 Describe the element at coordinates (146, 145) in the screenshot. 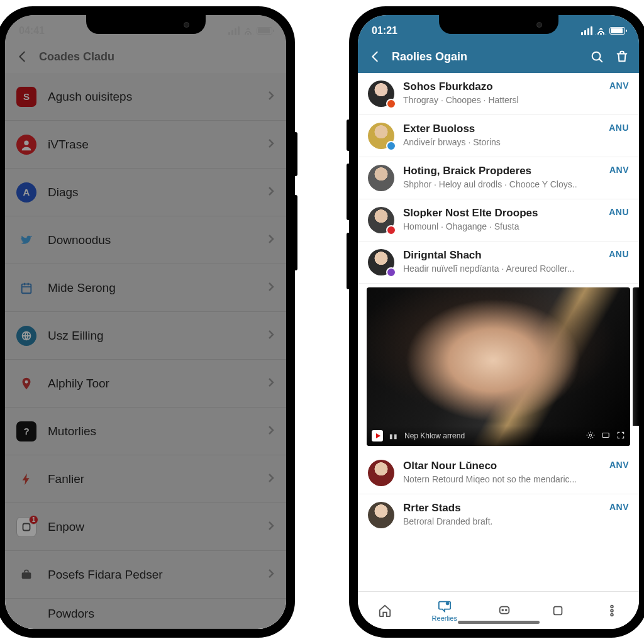

I see `list-item: iVTrase` at that location.